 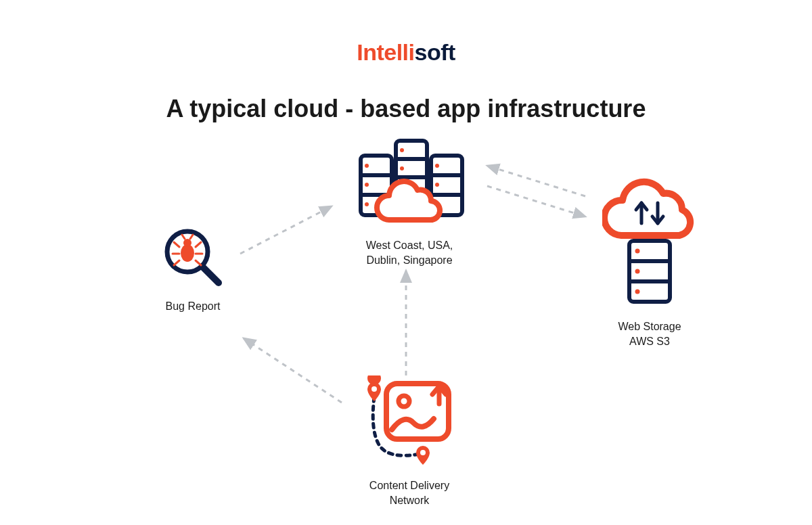 I want to click on diagram-title: A typical cloud - based app infrastructu…, so click(x=406, y=109).